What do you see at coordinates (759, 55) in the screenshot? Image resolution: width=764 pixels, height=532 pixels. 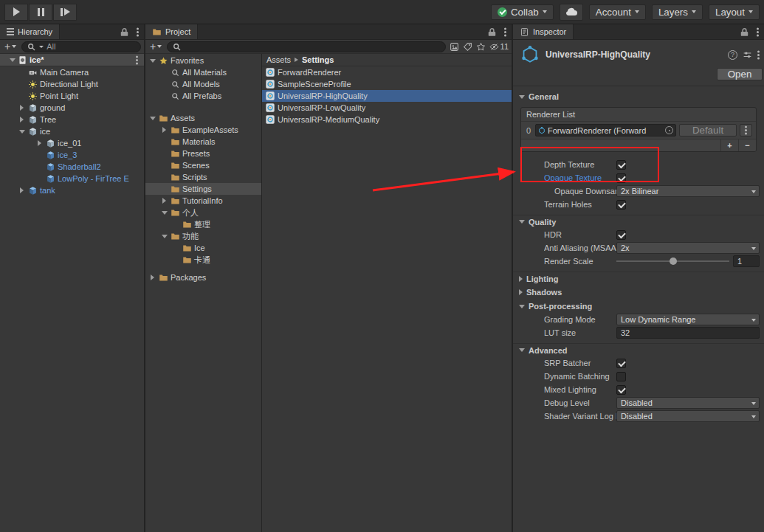 I see `asset-menu-icon` at bounding box center [759, 55].